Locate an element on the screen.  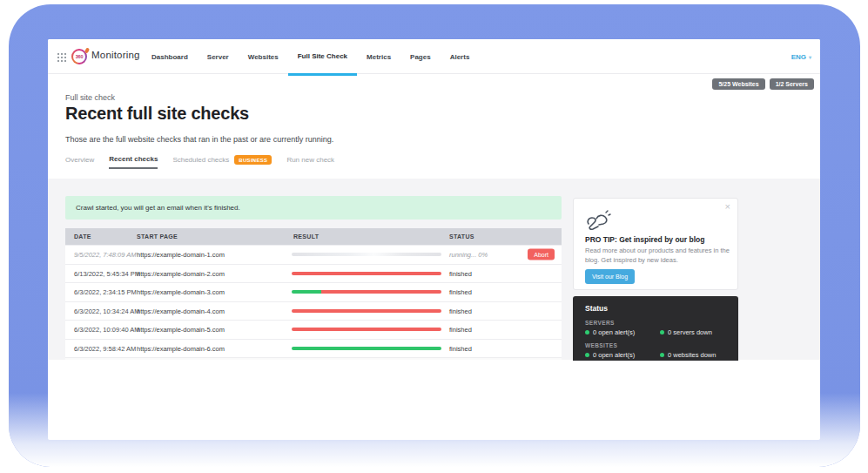
close-icon: × is located at coordinates (728, 207).